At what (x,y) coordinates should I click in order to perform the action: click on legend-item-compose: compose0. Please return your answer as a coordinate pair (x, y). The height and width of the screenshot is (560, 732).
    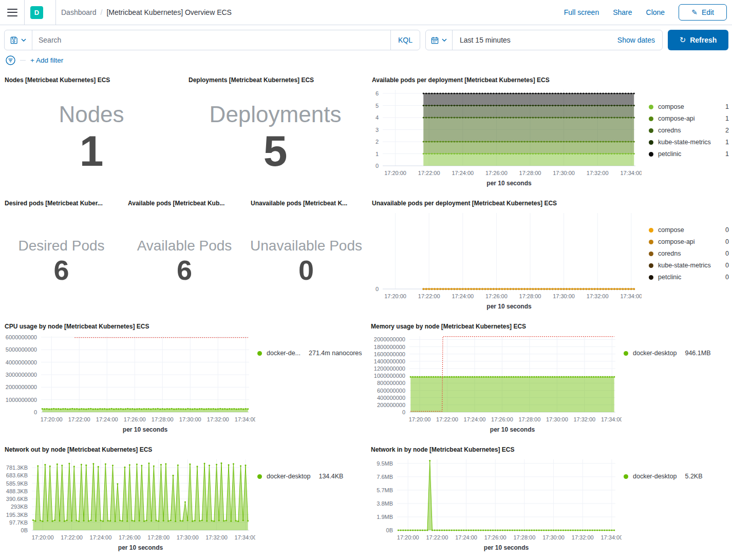
    Looking at the image, I should click on (689, 230).